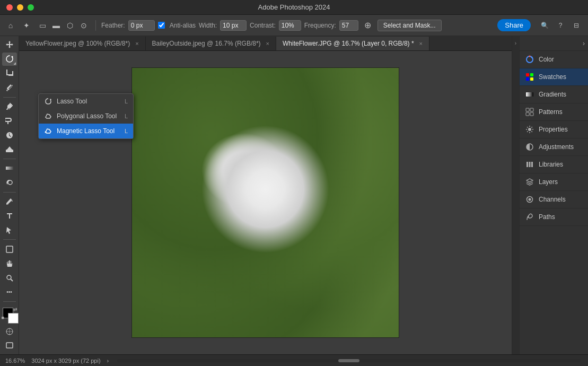 The height and width of the screenshot is (366, 588). What do you see at coordinates (108, 361) in the screenshot?
I see `status-nav-arrow: ›` at bounding box center [108, 361].